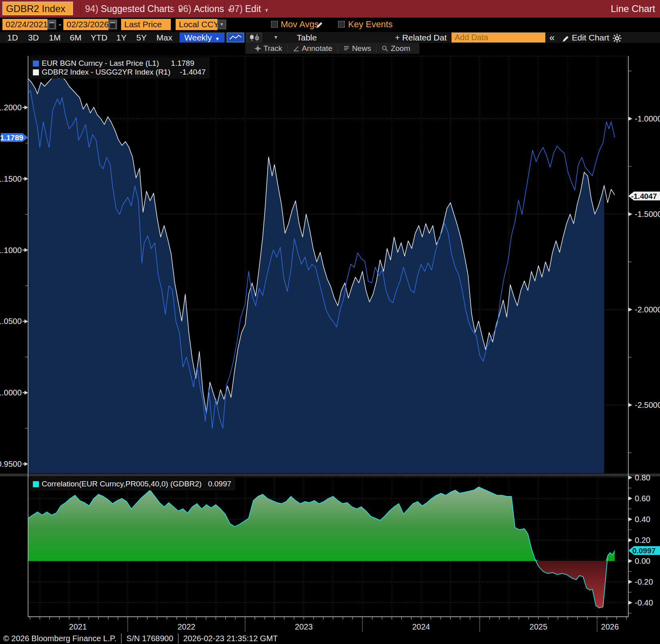 The width and height of the screenshot is (660, 644). I want to click on zoom-button: Zoom, so click(396, 49).